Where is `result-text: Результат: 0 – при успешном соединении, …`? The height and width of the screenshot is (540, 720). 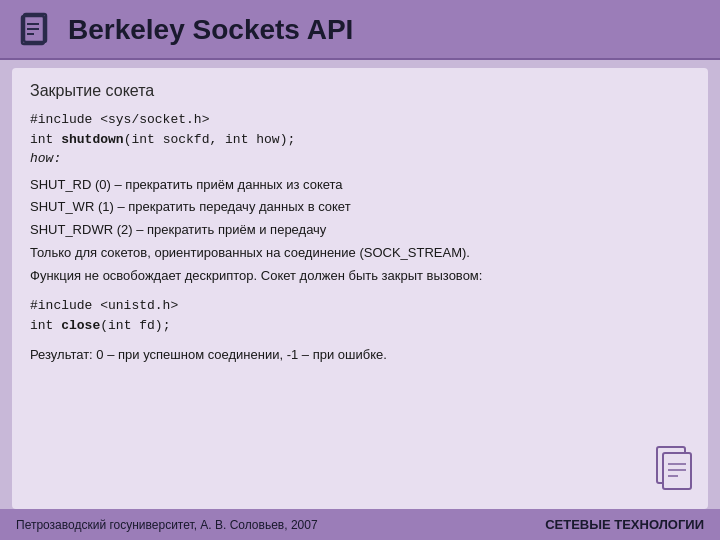 result-text: Результат: 0 – при успешном соединении, … is located at coordinates (360, 356).